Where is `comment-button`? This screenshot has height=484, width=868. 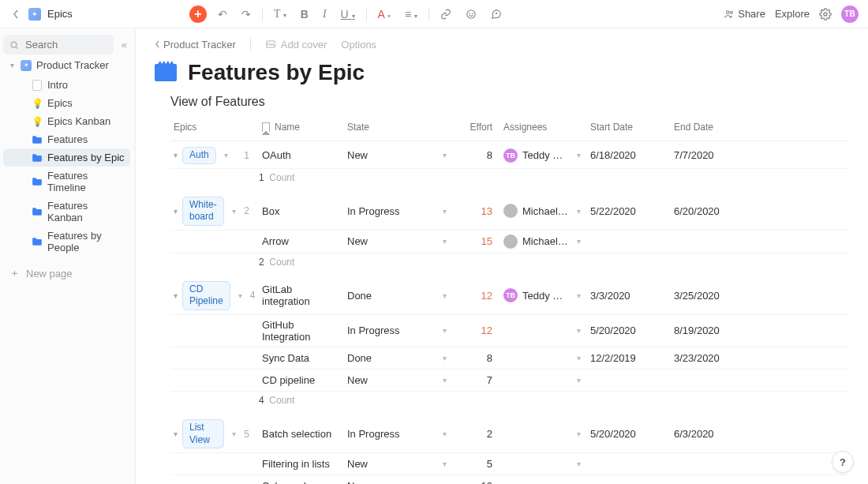 comment-button is located at coordinates (496, 14).